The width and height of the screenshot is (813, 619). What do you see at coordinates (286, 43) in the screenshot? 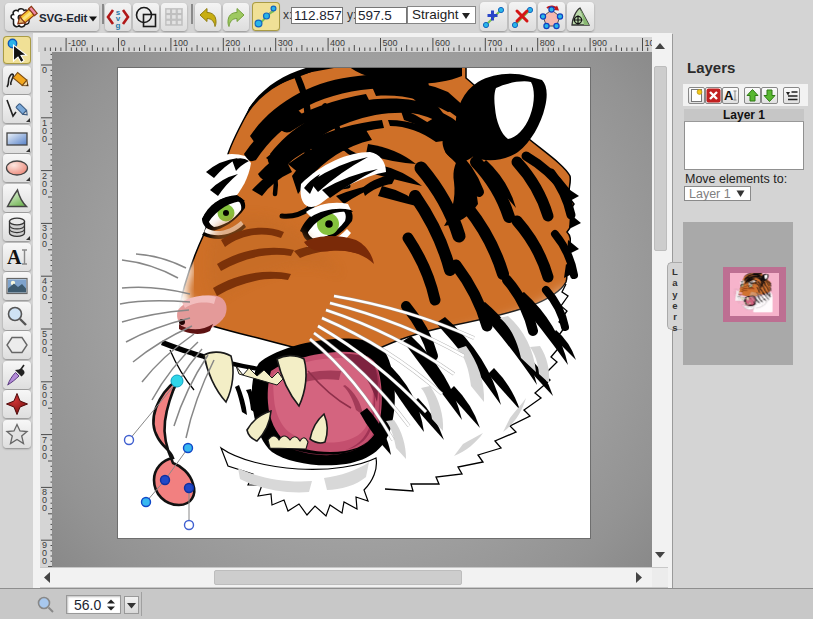
I see `svg-text: 300` at bounding box center [286, 43].